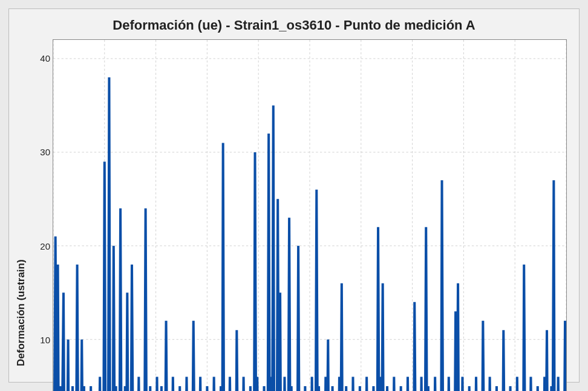 The width and height of the screenshot is (588, 391). What do you see at coordinates (45, 152) in the screenshot?
I see `y-tick: 30` at bounding box center [45, 152].